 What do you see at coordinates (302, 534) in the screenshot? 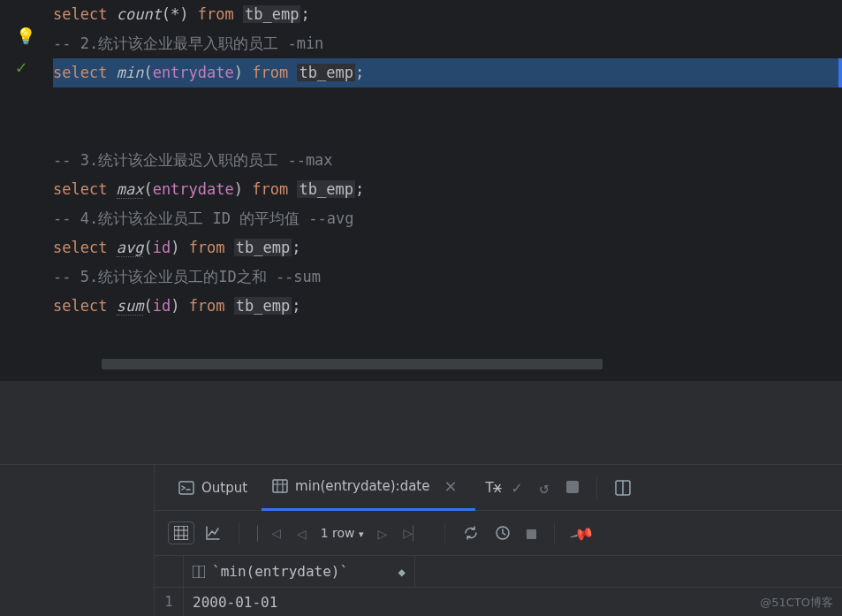
I see `prev-page-icon: ◁` at bounding box center [302, 534].